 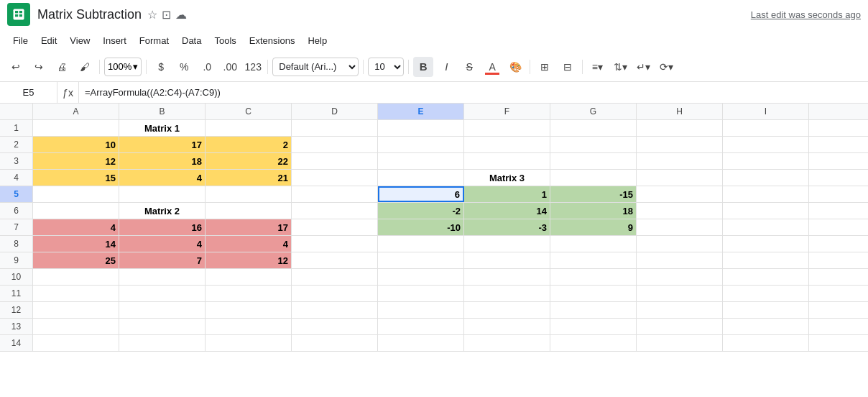 I want to click on cell-a10, so click(x=76, y=277).